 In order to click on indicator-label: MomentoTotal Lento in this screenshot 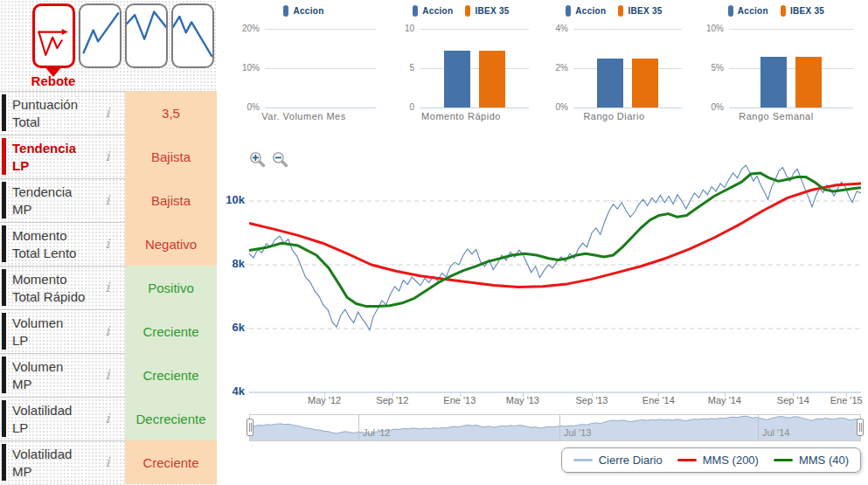, I will do `click(44, 245)`.